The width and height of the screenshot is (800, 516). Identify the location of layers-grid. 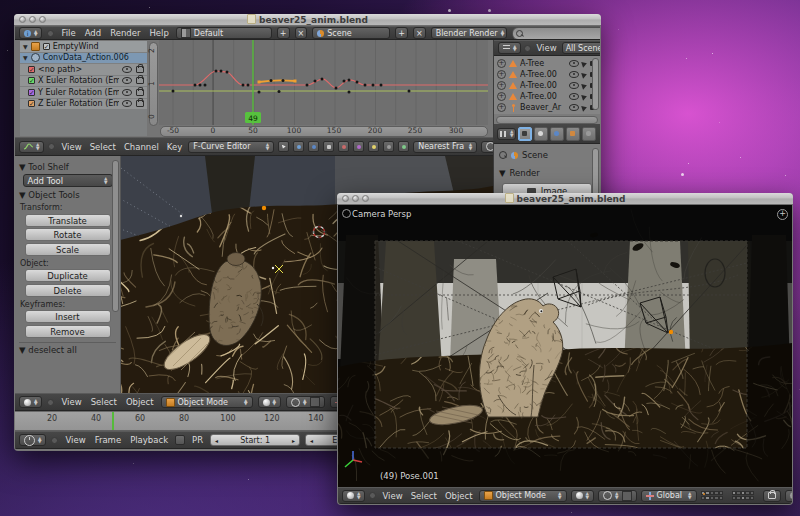
(714, 496).